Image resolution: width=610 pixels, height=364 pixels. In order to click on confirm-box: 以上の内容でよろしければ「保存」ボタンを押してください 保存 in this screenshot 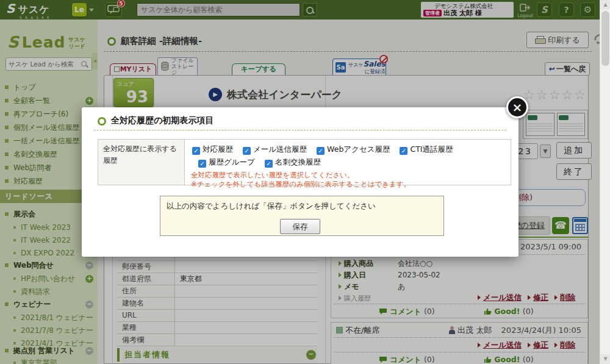, I will do `click(302, 216)`.